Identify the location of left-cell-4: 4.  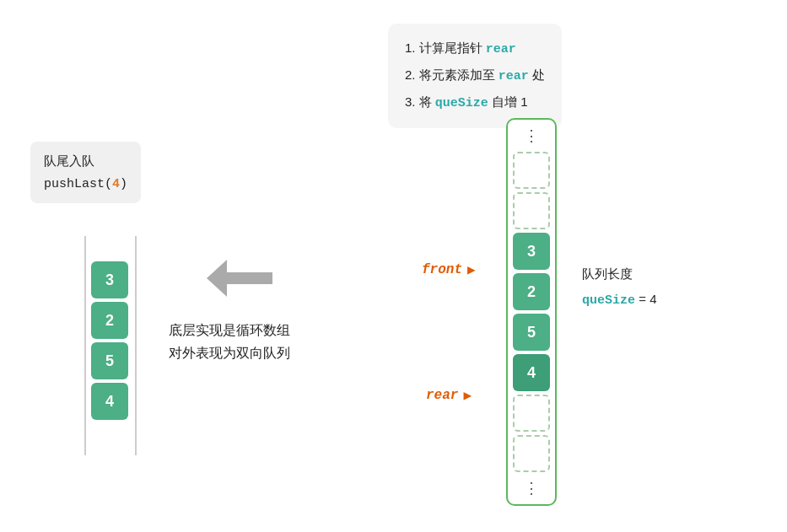
(110, 401).